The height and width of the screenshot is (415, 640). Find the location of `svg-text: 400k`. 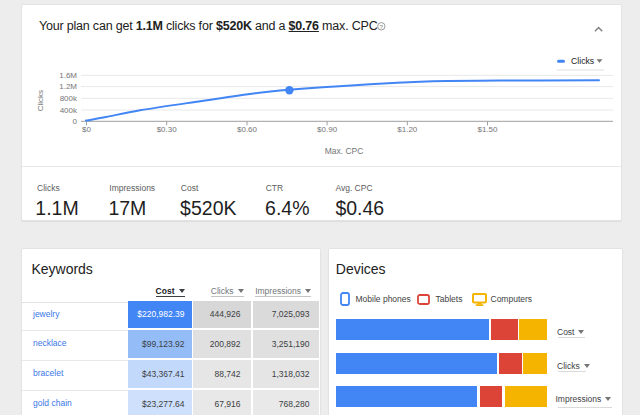

svg-text: 400k is located at coordinates (69, 110).